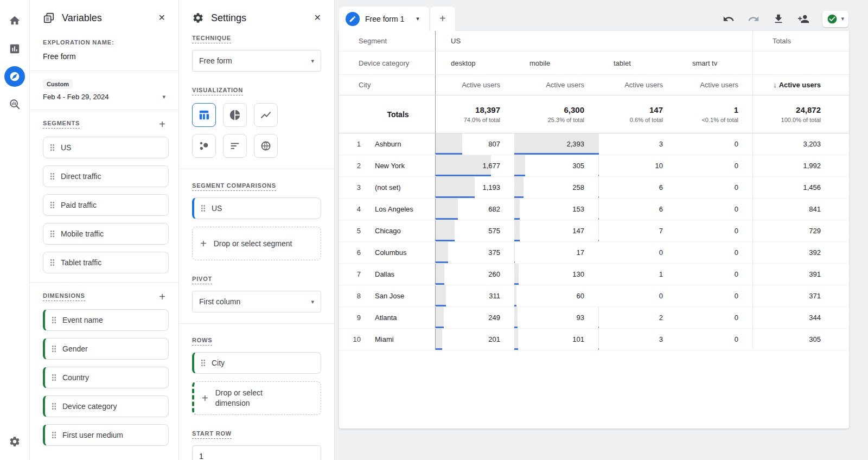 The height and width of the screenshot is (460, 868). I want to click on sidebar-item-reports, so click(15, 49).